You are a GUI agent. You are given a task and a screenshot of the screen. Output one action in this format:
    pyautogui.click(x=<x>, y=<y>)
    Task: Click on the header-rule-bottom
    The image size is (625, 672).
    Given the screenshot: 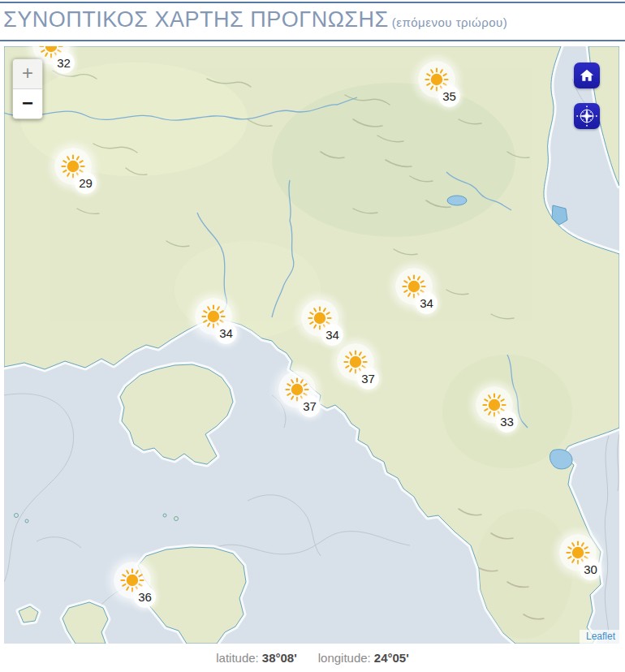 What is the action you would take?
    pyautogui.click(x=312, y=41)
    